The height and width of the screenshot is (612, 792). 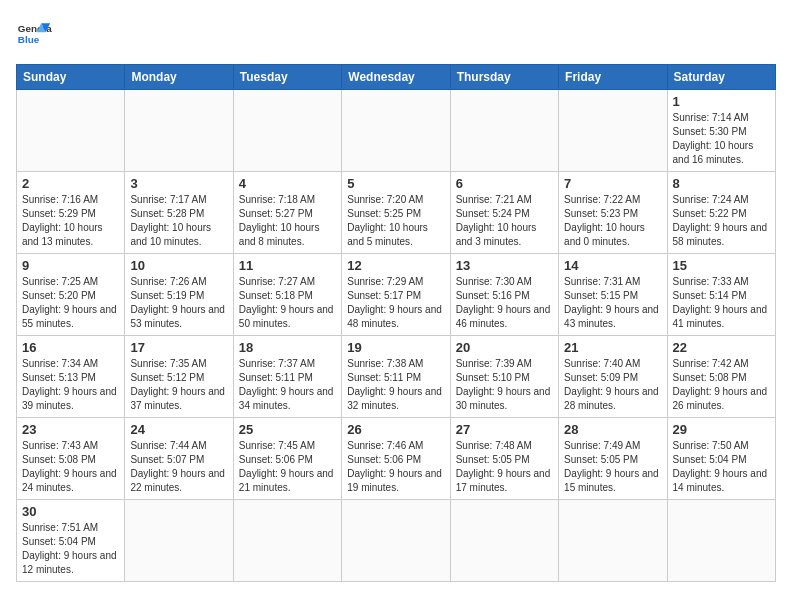 I want to click on day-number: 29, so click(x=722, y=430).